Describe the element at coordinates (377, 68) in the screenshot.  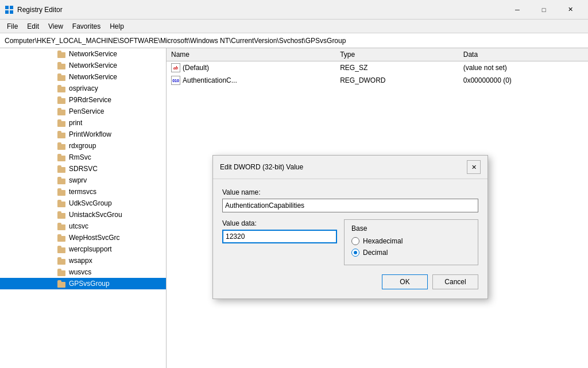
I see `registry-table: Name Type Data ab(Default)REG_SZ(value n…` at that location.